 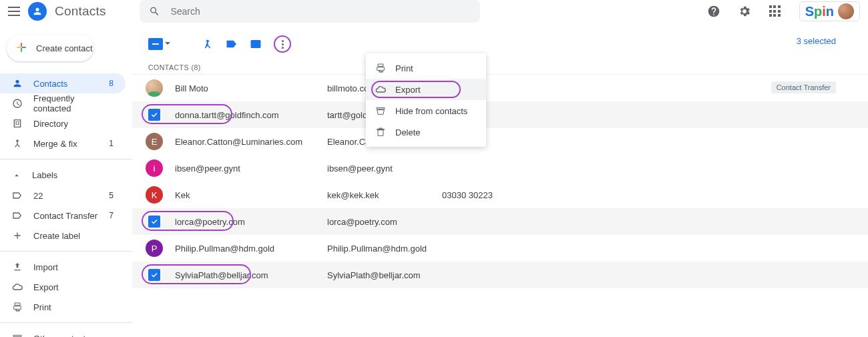 I want to click on table-row: iibsen@peer.gyntibsen@peer.gynt, so click(x=500, y=168).